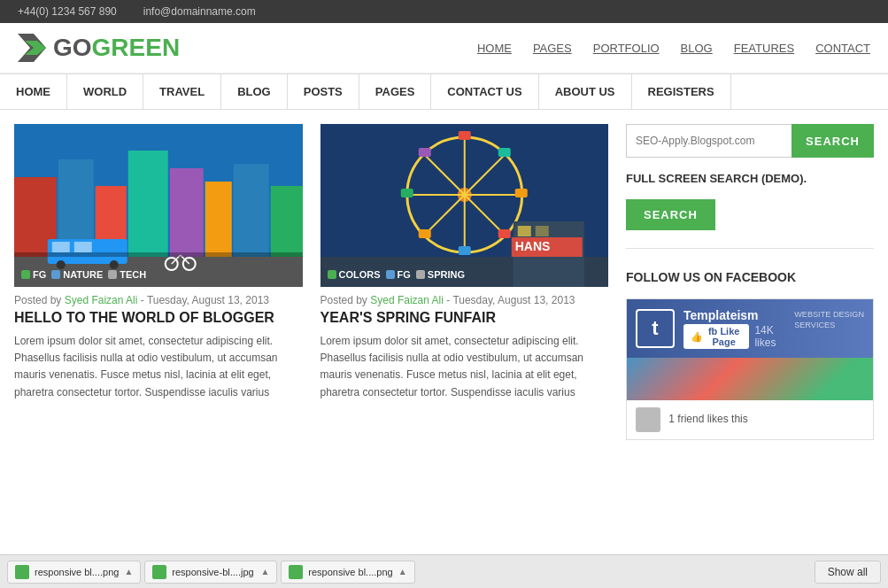  What do you see at coordinates (485, 92) in the screenshot?
I see `sec-nav-contact-us: CONTACT US` at bounding box center [485, 92].